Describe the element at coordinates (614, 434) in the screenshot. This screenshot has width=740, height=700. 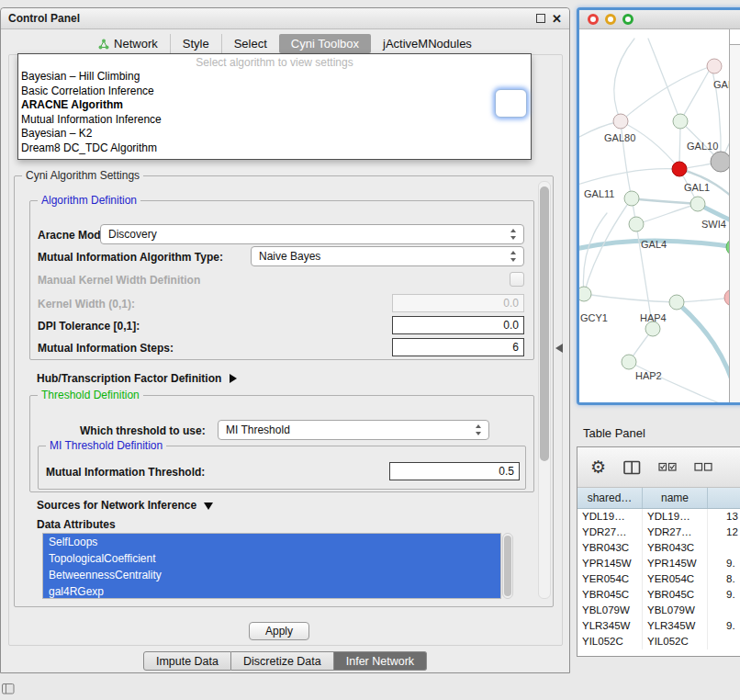
I see `table-panel-title: Table Panel` at that location.